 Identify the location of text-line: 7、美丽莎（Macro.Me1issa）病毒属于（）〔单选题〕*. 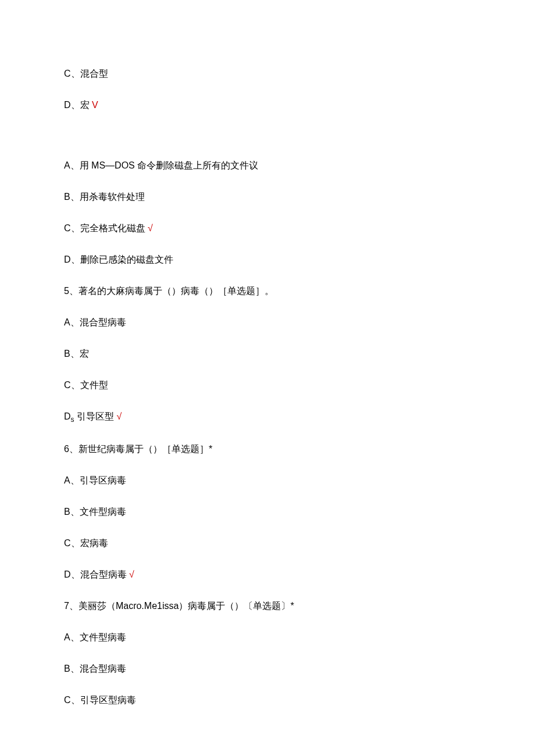
(268, 606).